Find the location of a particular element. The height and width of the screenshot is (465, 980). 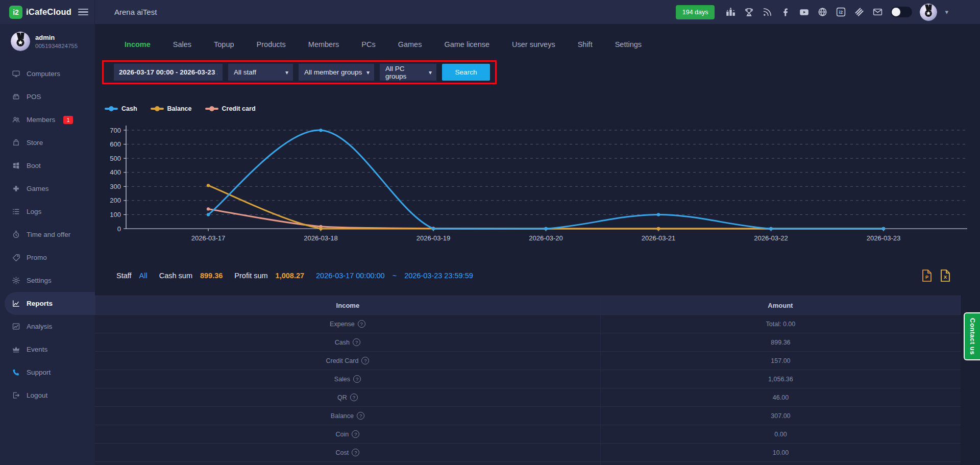

pdf-export-icon: P is located at coordinates (927, 276).